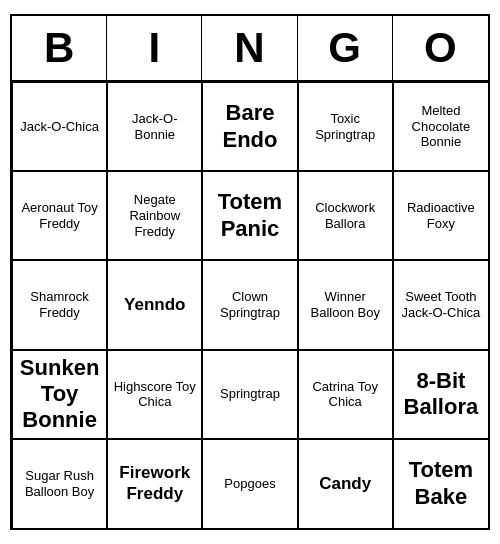 The width and height of the screenshot is (500, 544). What do you see at coordinates (250, 216) in the screenshot?
I see `bingo-cell: Totem Panic` at bounding box center [250, 216].